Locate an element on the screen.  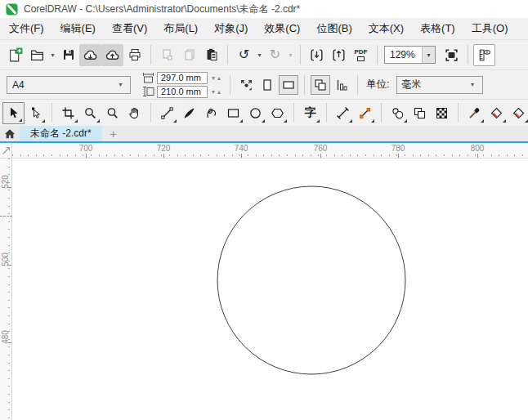
save-to-cloud-button is located at coordinates (113, 56).